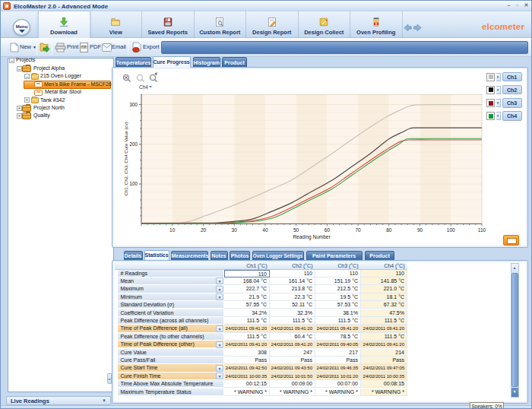 This screenshot has width=532, height=409. I want to click on svg-text:Ch1, Ch2, Ch3, Ch4 Cure Value: Ch1, Ch2, Ch3, Ch4 Cure Value (cv), so click(126, 160).